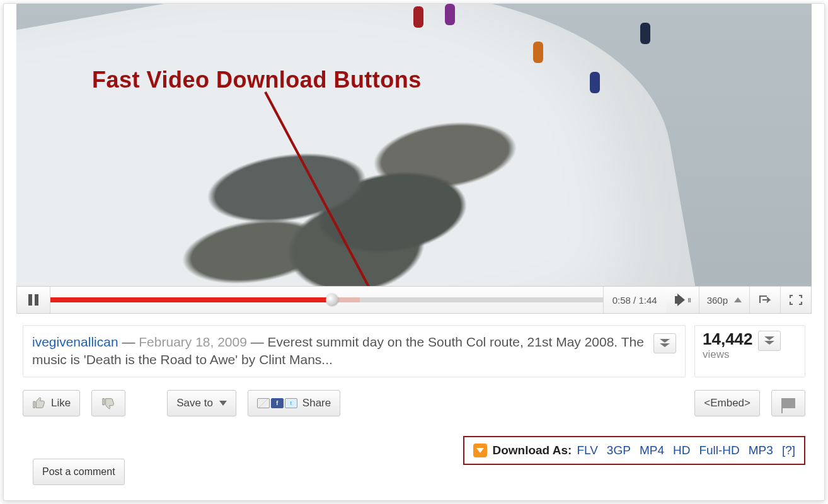  What do you see at coordinates (648, 300) in the screenshot?
I see `time-total: 1:44` at bounding box center [648, 300].